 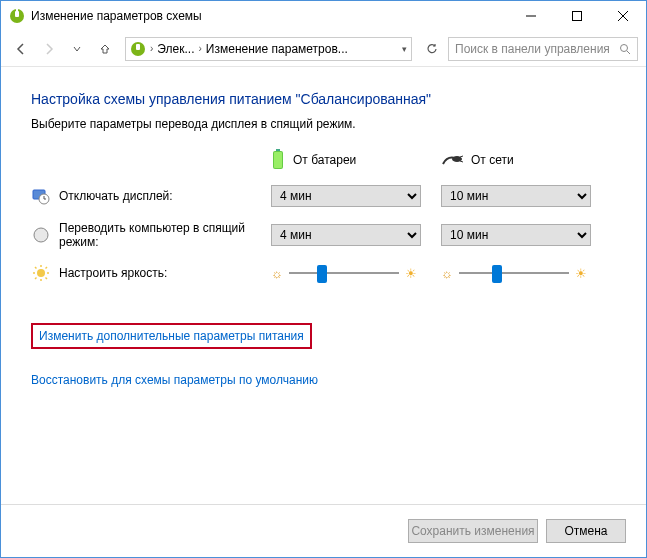 What do you see at coordinates (41, 235) in the screenshot?
I see `moon-icon` at bounding box center [41, 235].